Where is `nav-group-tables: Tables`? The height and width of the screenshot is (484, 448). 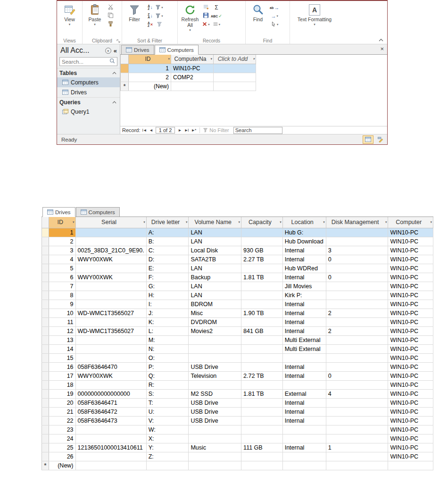 nav-group-tables: Tables is located at coordinates (89, 73).